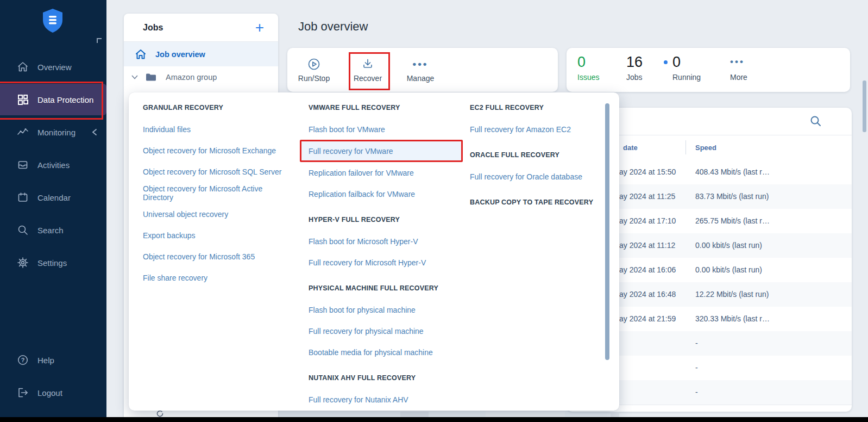 The height and width of the screenshot is (422, 868). I want to click on jobs-value: 16, so click(634, 62).